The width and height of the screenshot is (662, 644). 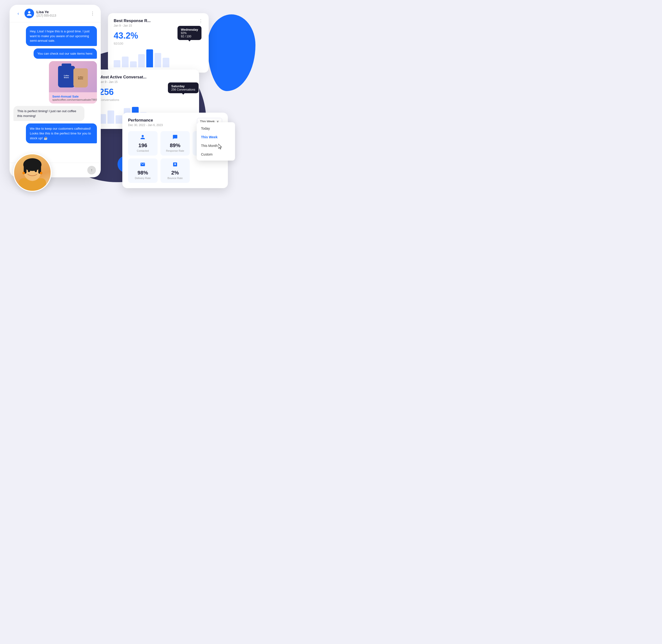 I want to click on response-rate-label: Response Rate, so click(x=175, y=151).